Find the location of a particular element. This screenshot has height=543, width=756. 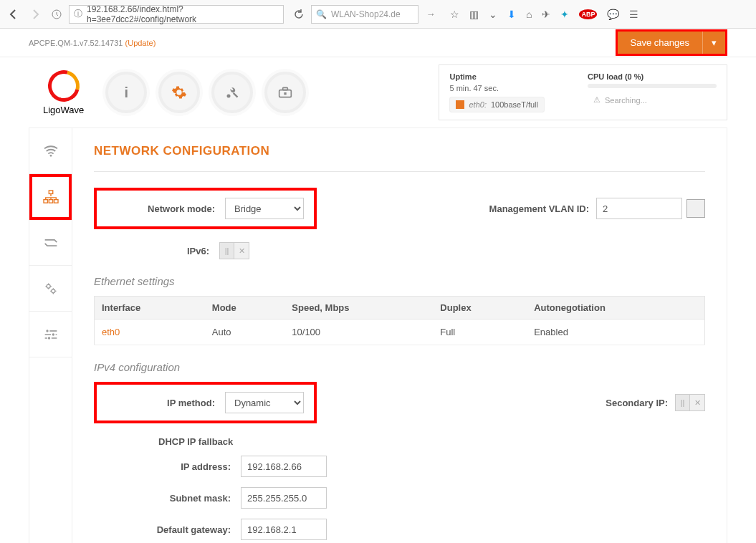

pocket-icon: ⌄ is located at coordinates (493, 14).